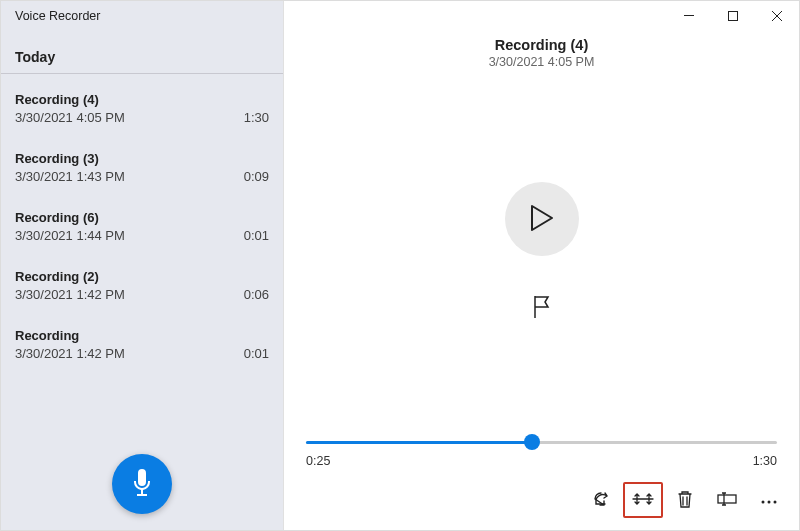  What do you see at coordinates (727, 500) in the screenshot?
I see `rename-icon` at bounding box center [727, 500].